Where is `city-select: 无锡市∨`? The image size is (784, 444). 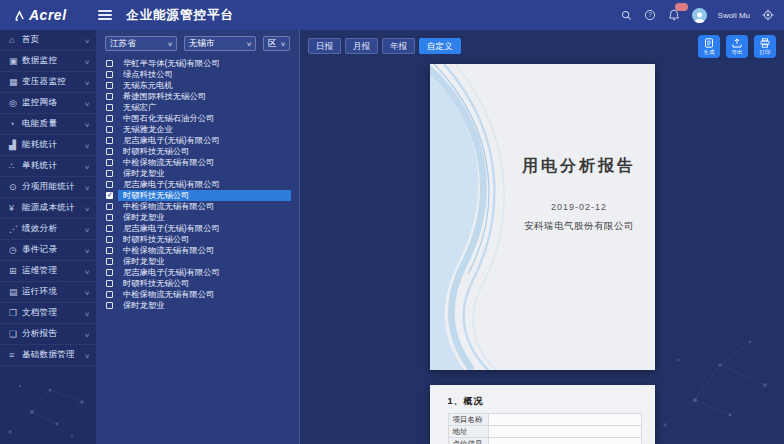 city-select: 无锡市∨ is located at coordinates (220, 44).